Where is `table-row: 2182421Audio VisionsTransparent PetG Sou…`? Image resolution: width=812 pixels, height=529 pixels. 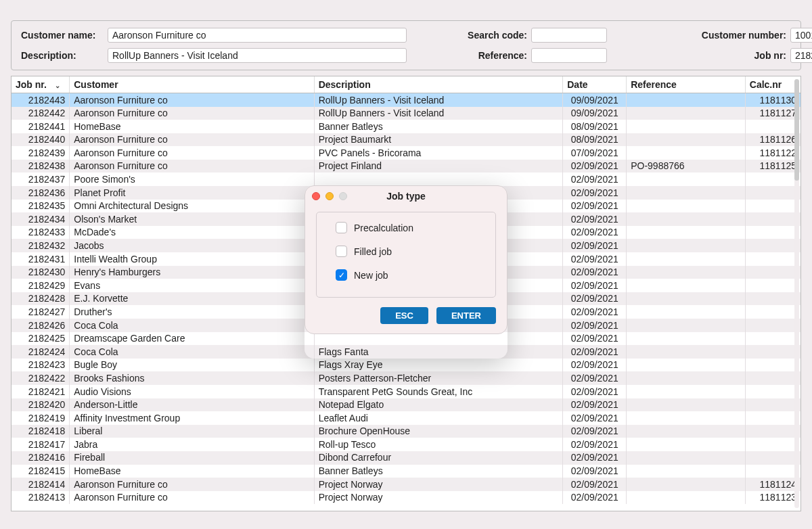 table-row: 2182421Audio VisionsTransparent PetG Sou… is located at coordinates (406, 392).